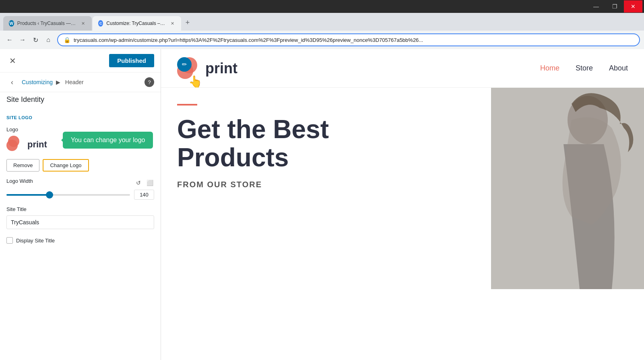 Image resolution: width=644 pixels, height=360 pixels. What do you see at coordinates (80, 149) in the screenshot?
I see `logo-field: Logo print You can change your logo` at bounding box center [80, 149].